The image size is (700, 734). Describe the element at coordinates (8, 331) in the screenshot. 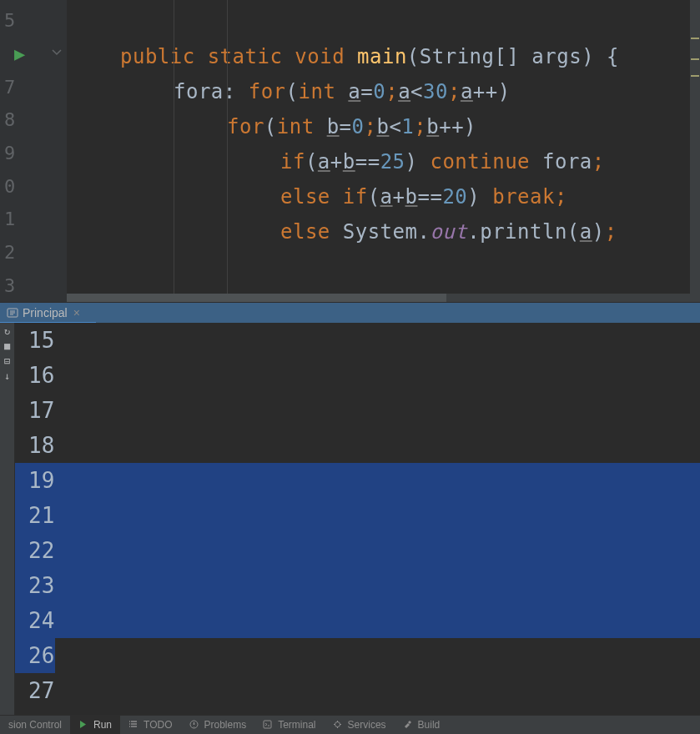

I see `rerun-icon: ↻` at that location.